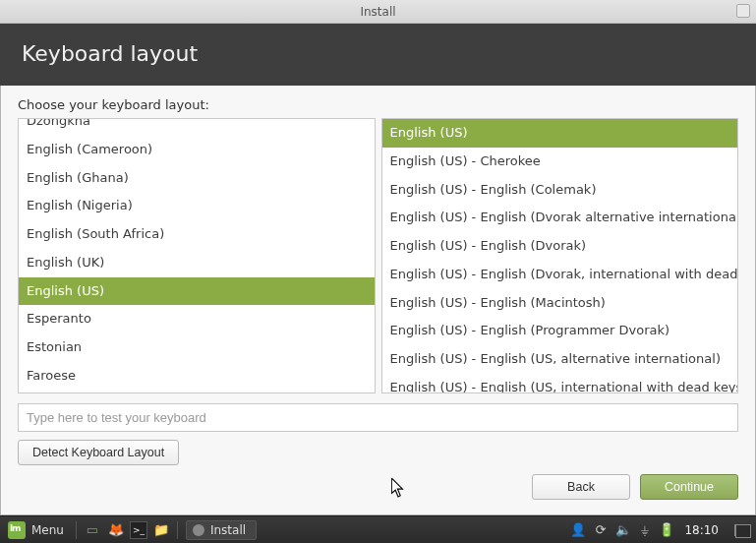 The height and width of the screenshot is (543, 756). I want to click on footer-buttons: Back Continue, so click(635, 487).